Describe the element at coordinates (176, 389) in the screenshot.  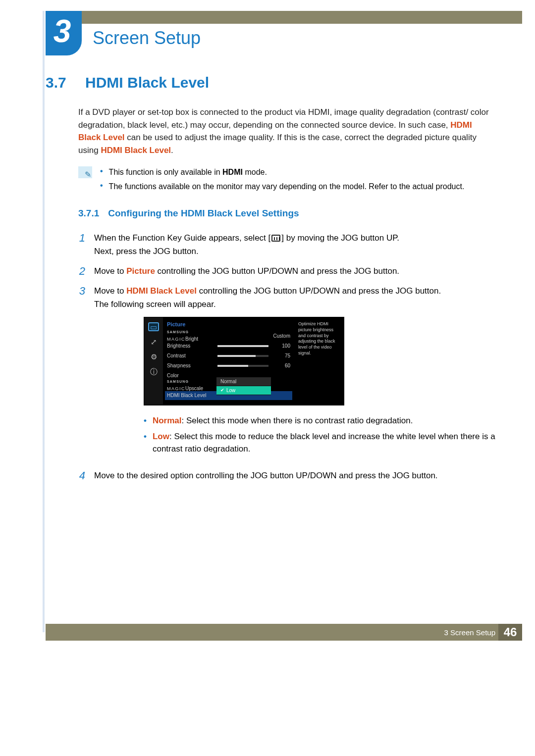
I see `osd-magic-label: MAGIC` at that location.